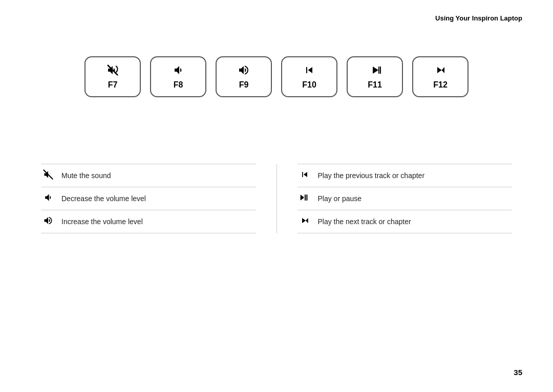  Describe the element at coordinates (113, 71) in the screenshot. I see `mute-icon` at that location.